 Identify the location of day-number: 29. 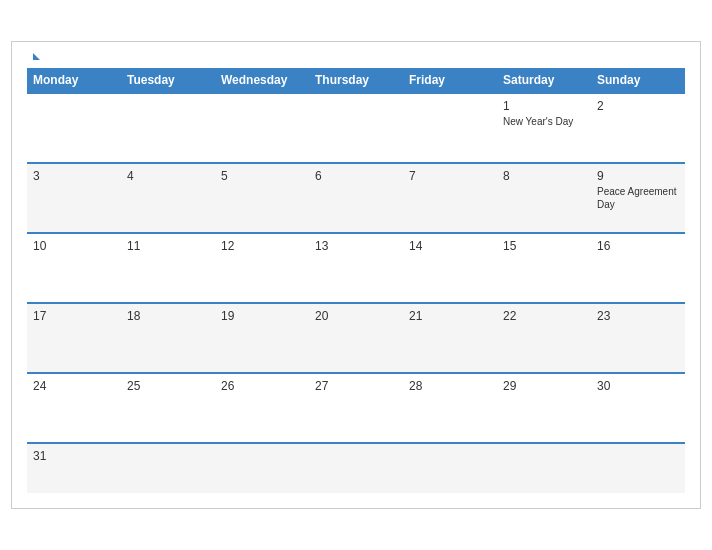
(544, 386).